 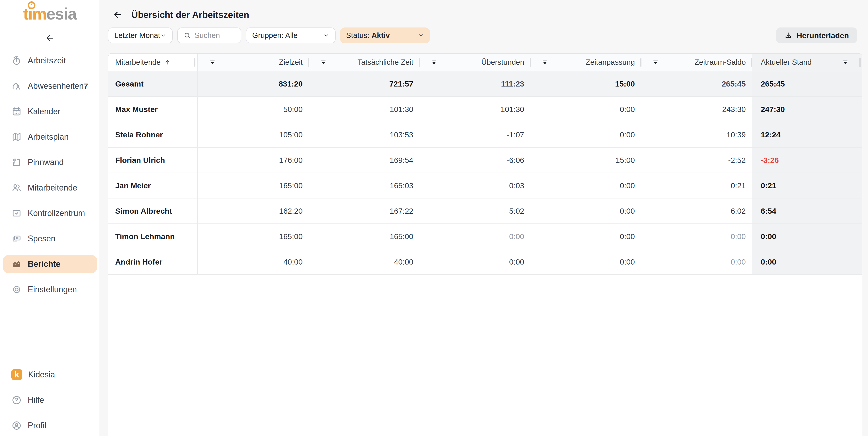 What do you see at coordinates (50, 290) in the screenshot?
I see `sidebar-item-einstellungen: Einstellungen` at bounding box center [50, 290].